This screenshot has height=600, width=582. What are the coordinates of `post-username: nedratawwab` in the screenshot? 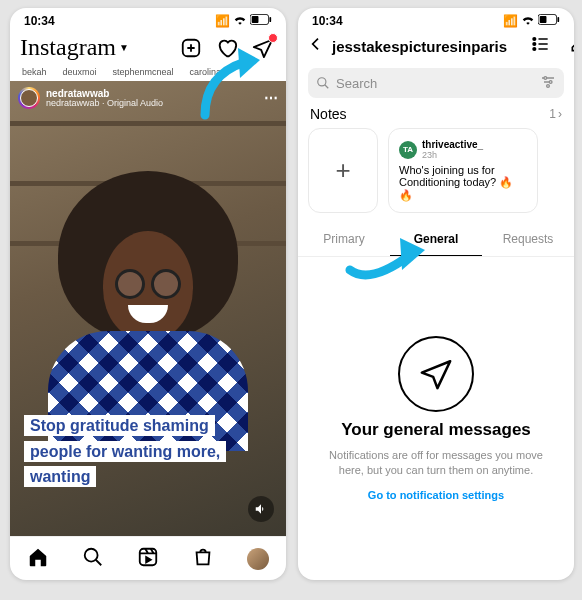 It's located at (104, 94).